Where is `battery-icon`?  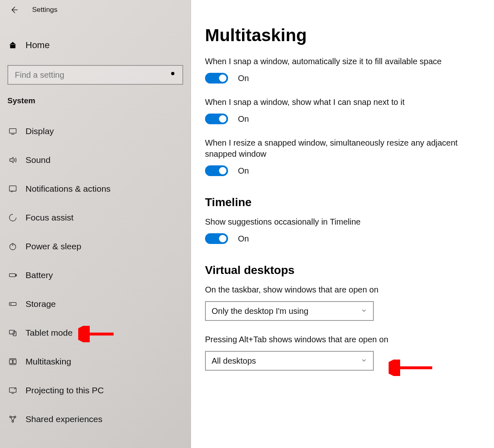 battery-icon is located at coordinates (13, 275).